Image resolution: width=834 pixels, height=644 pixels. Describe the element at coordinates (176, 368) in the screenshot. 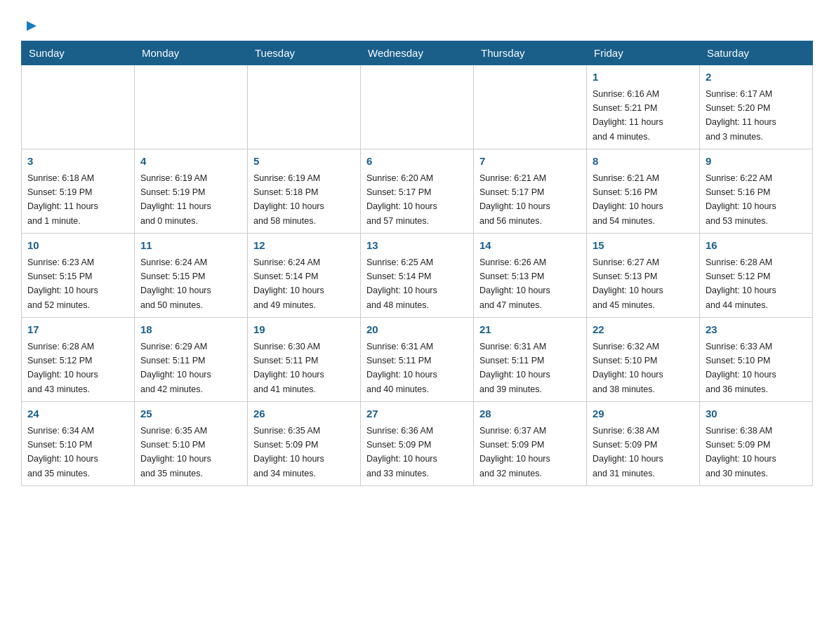

I see `day-info: Sunrise: 6:29 AM Sunset: 5:11 PM Dayligh…` at that location.